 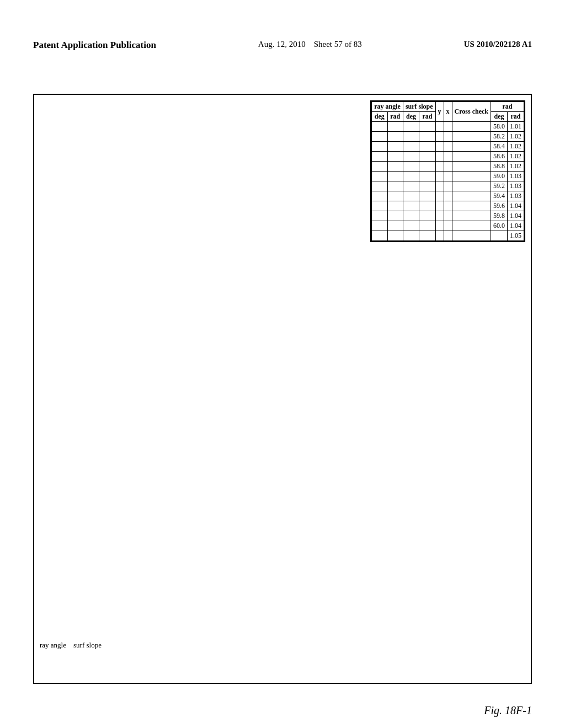 What do you see at coordinates (448, 186) in the screenshot?
I see `table-row: 59.2 1.03` at bounding box center [448, 186].